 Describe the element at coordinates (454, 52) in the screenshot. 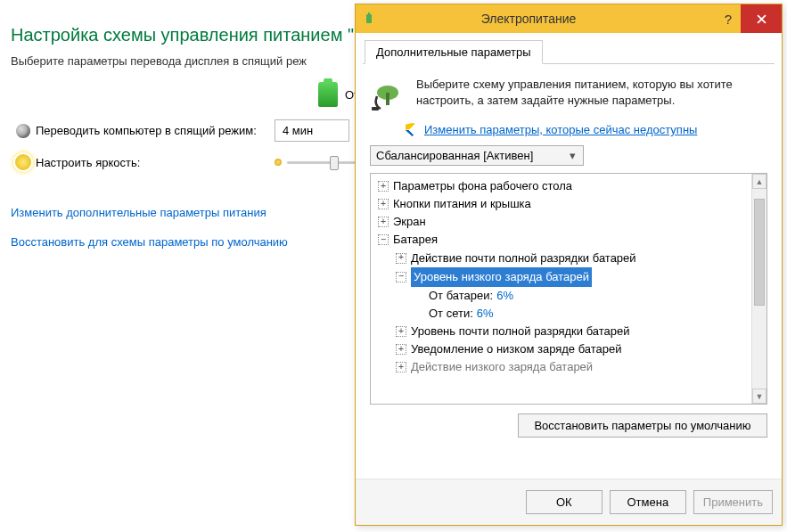

I see `tab-advanced: Дополнительные параметры` at that location.